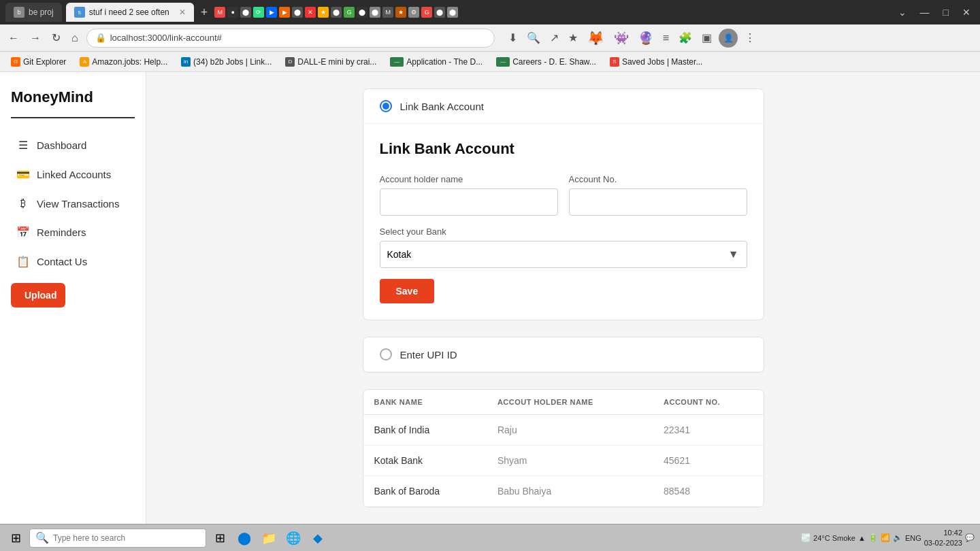 The image size is (980, 551). I want to click on reload-button: ↻, so click(56, 38).